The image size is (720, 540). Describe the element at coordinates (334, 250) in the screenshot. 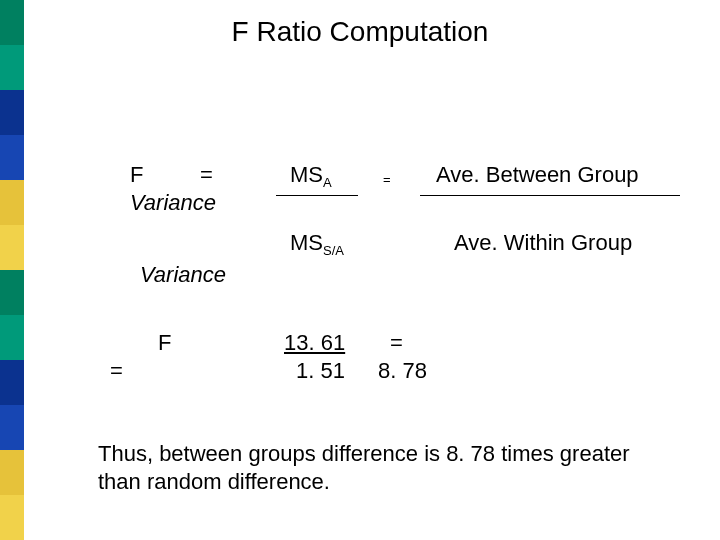

I see `ms-sa-sub: S/A` at that location.